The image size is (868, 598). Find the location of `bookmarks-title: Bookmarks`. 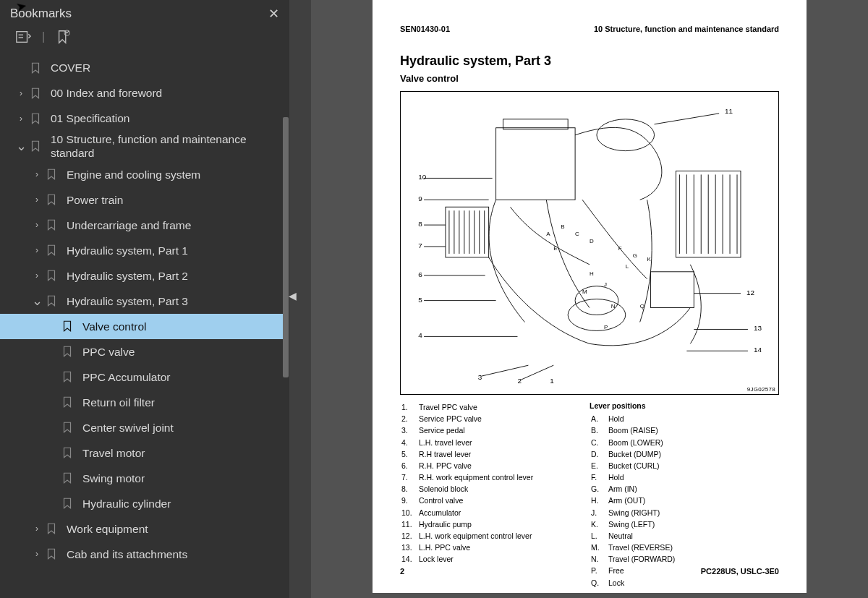

bookmarks-title: Bookmarks is located at coordinates (41, 14).